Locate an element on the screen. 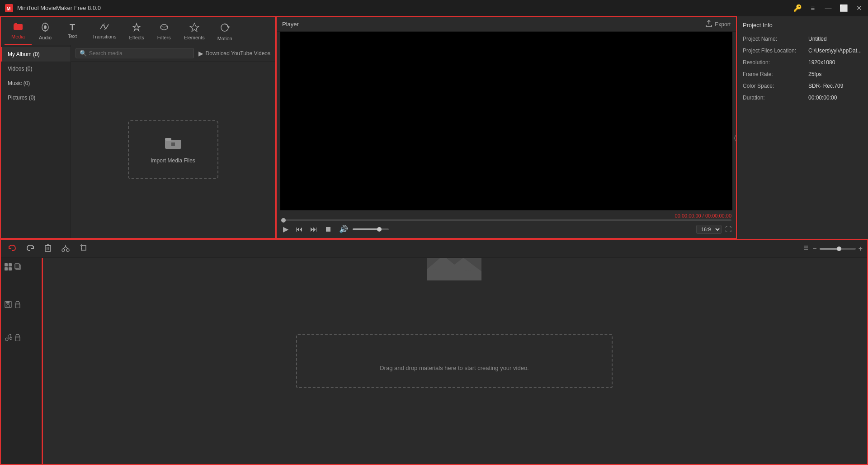  play-button: ▶ is located at coordinates (286, 229).